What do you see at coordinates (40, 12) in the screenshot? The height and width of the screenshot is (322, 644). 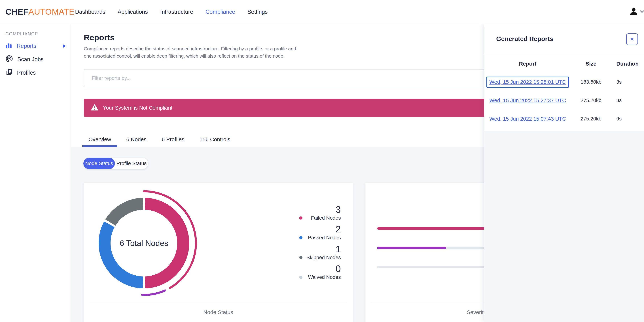 I see `chef-automate-logo: CHEFAUTOMATE` at bounding box center [40, 12].